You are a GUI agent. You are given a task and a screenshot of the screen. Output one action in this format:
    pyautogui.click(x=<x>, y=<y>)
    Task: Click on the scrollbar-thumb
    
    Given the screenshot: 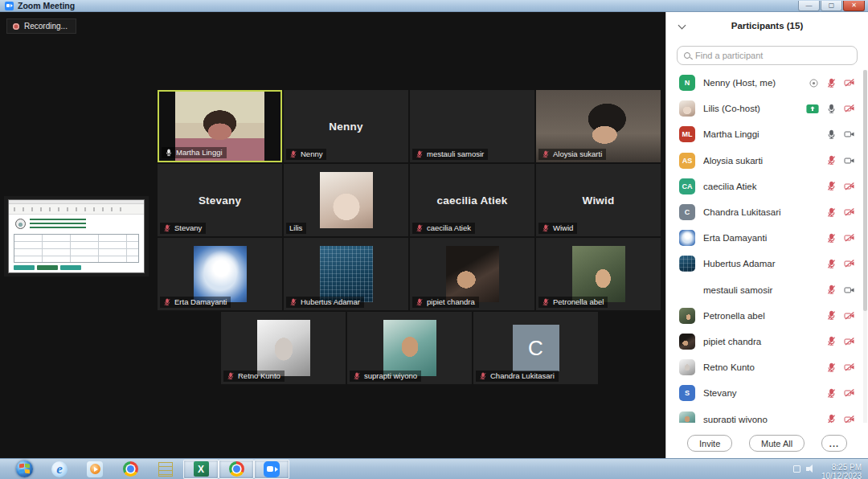 What is the action you would take?
    pyautogui.click(x=865, y=190)
    